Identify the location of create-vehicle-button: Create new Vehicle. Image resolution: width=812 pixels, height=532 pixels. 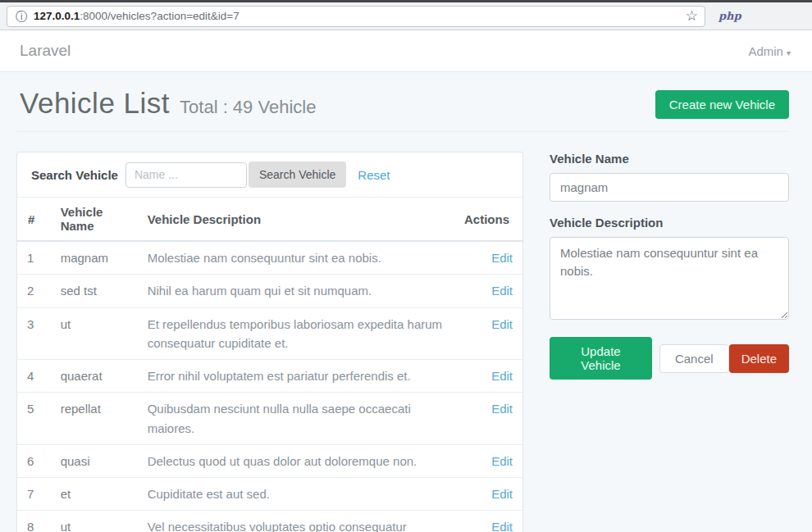
(722, 105).